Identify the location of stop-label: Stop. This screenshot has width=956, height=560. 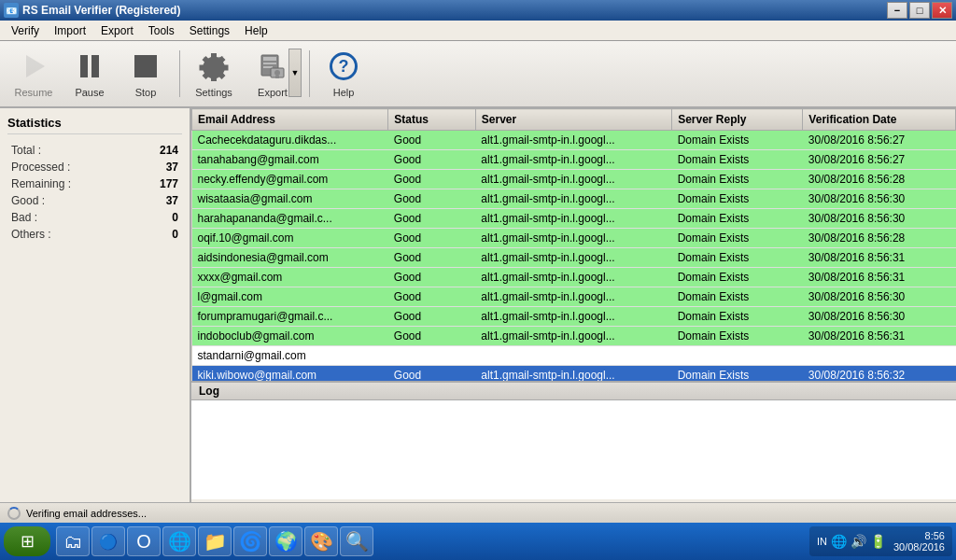
(146, 92).